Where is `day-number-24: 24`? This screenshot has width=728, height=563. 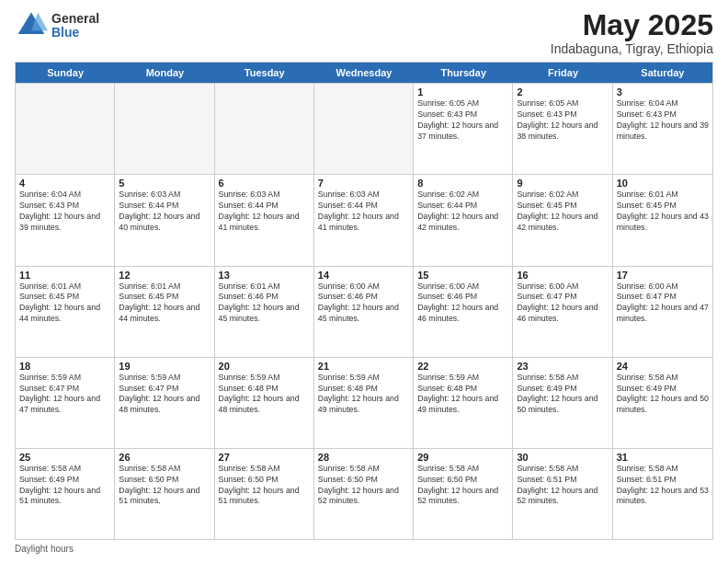
day-number-24: 24 is located at coordinates (663, 366).